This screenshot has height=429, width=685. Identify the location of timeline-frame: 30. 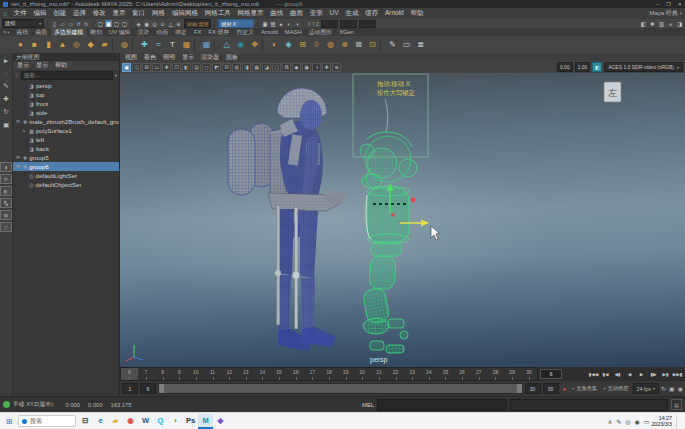
(528, 374).